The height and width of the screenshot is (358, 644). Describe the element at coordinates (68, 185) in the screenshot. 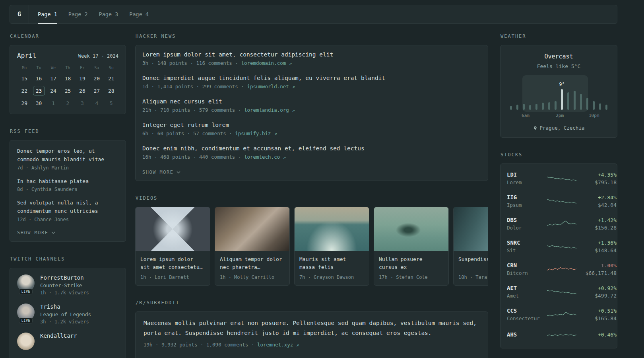

I see `rss-list: Donec tempor eros leo, ut commodo mauris…` at that location.